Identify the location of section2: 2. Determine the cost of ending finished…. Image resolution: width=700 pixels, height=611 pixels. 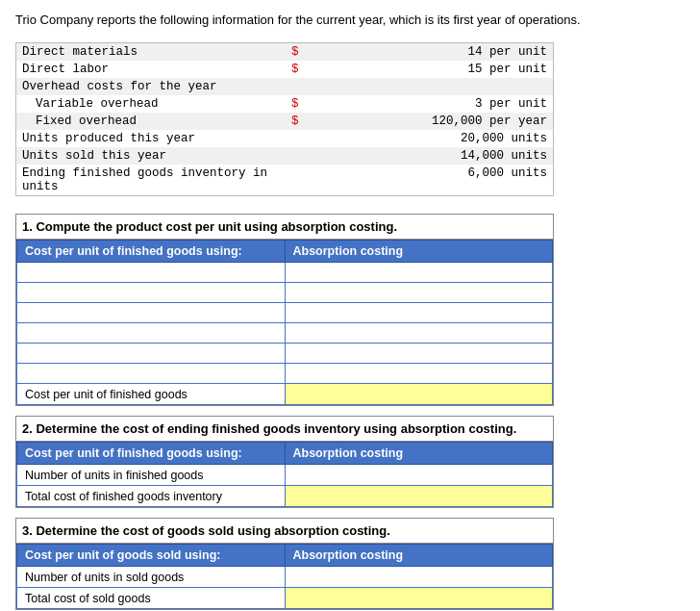
(285, 462).